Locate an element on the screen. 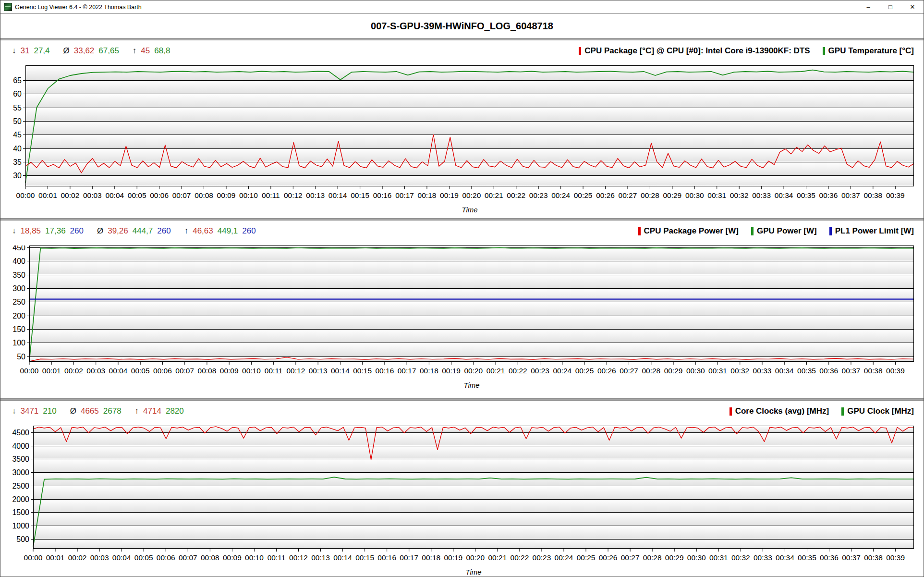 The image size is (924, 577). stat-value: 18,85 is located at coordinates (31, 231).